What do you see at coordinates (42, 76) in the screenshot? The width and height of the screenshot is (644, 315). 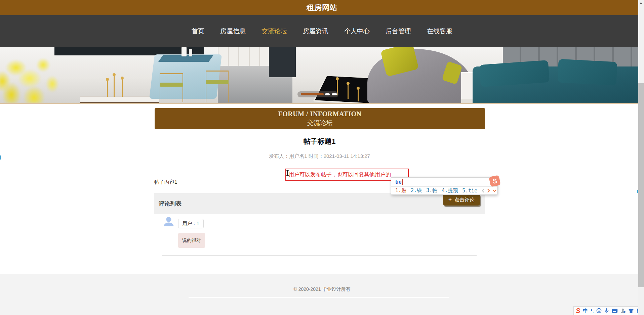 I see `hero-flowers-shape` at bounding box center [42, 76].